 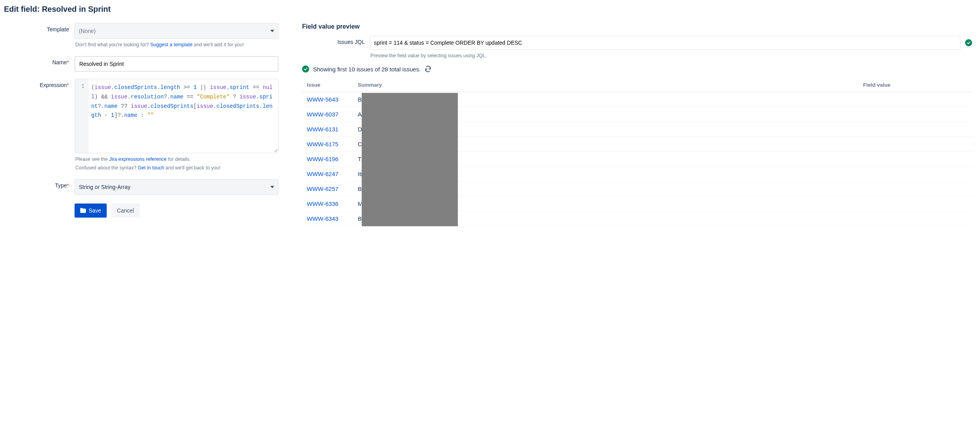 I want to click on template-label: Template, so click(x=39, y=28).